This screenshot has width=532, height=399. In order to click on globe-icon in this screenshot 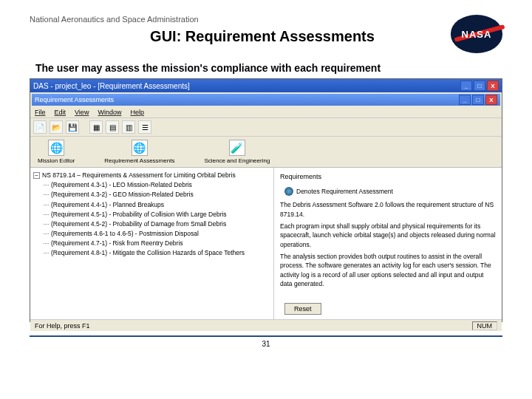, I will do `click(289, 191)`.